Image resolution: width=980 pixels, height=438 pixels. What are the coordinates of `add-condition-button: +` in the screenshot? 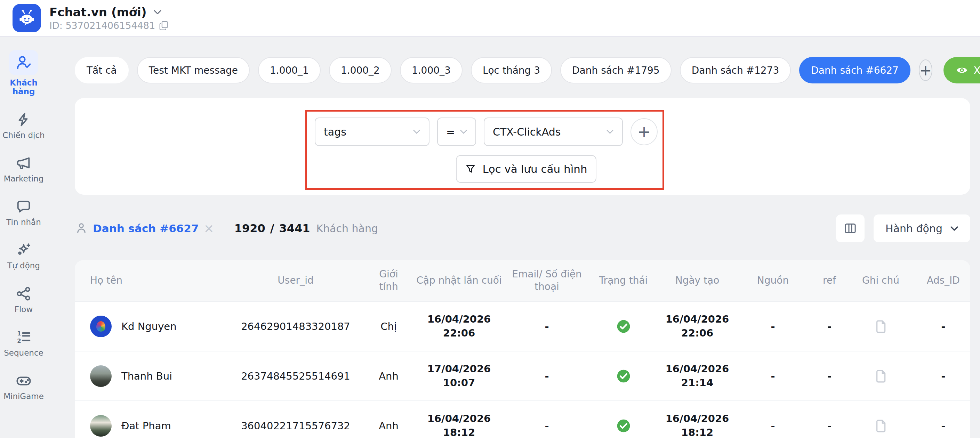 It's located at (644, 132).